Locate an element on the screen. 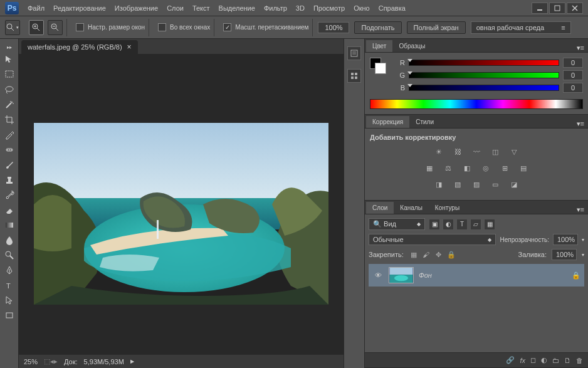 This screenshot has height=368, width=588. lock-pixels-icon: 🖌 is located at coordinates (426, 255).